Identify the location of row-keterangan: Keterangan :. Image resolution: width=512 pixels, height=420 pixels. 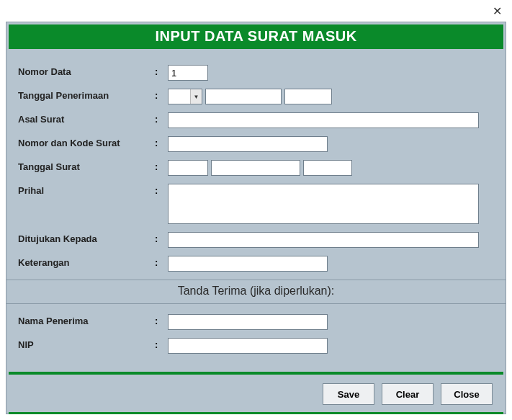
(256, 264).